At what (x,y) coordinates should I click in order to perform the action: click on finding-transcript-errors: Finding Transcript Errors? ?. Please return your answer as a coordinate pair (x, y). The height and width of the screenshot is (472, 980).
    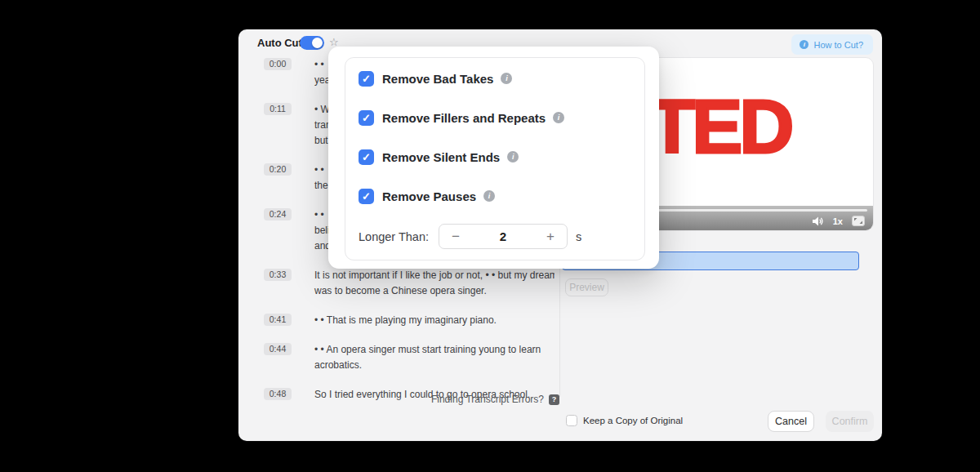
    Looking at the image, I should click on (495, 399).